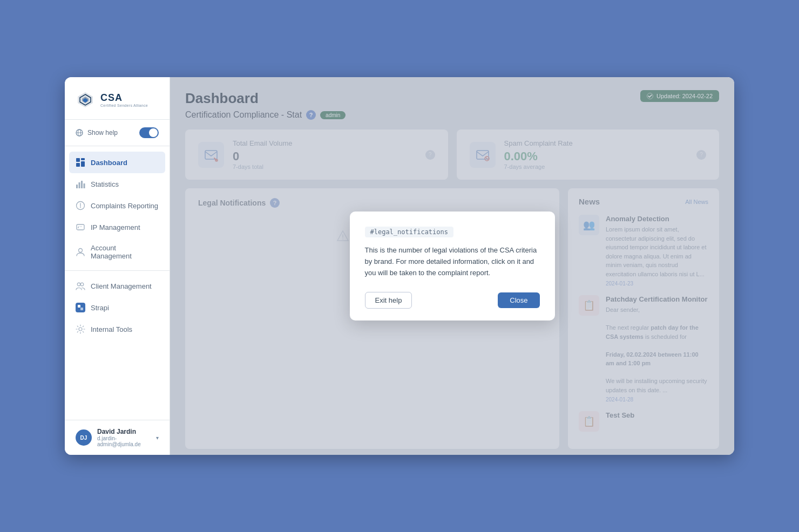 This screenshot has width=799, height=532. What do you see at coordinates (149, 133) in the screenshot?
I see `show-help-toggle` at bounding box center [149, 133].